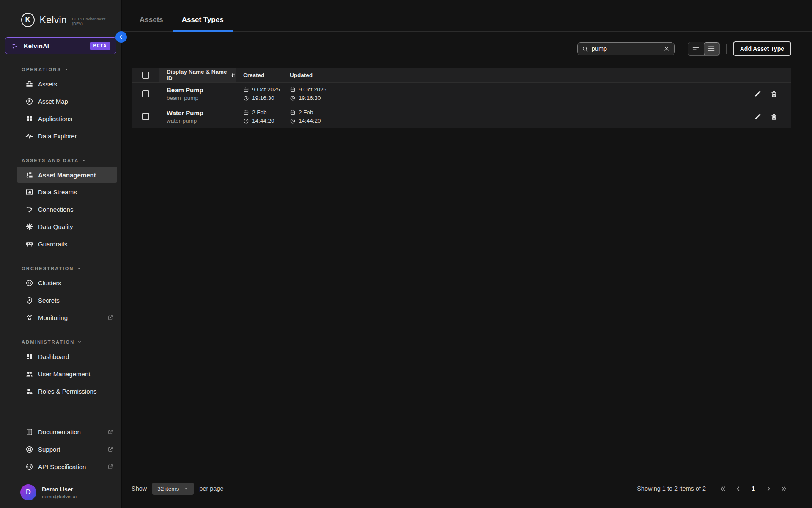 The image size is (812, 508). I want to click on last-page-button, so click(784, 489).